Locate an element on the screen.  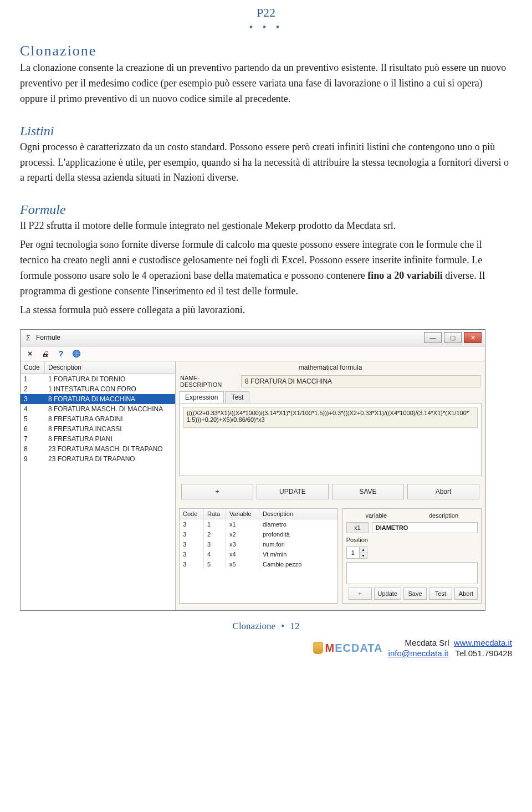
list-item-code: 2 is located at coordinates (33, 389).